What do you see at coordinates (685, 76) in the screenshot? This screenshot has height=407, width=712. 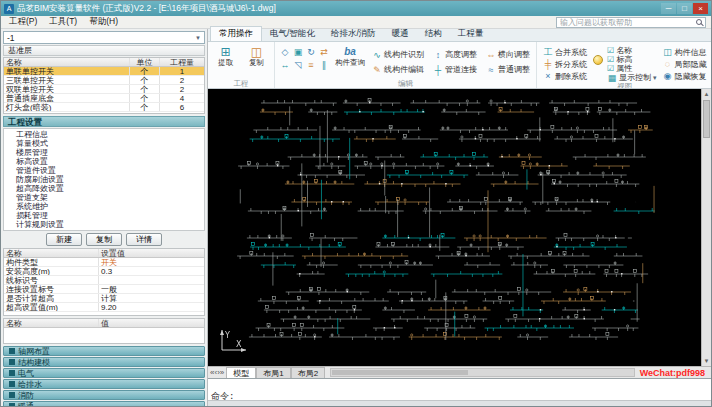 I see `ribbon-view-tool-2: ◉隐藏恢复` at bounding box center [685, 76].